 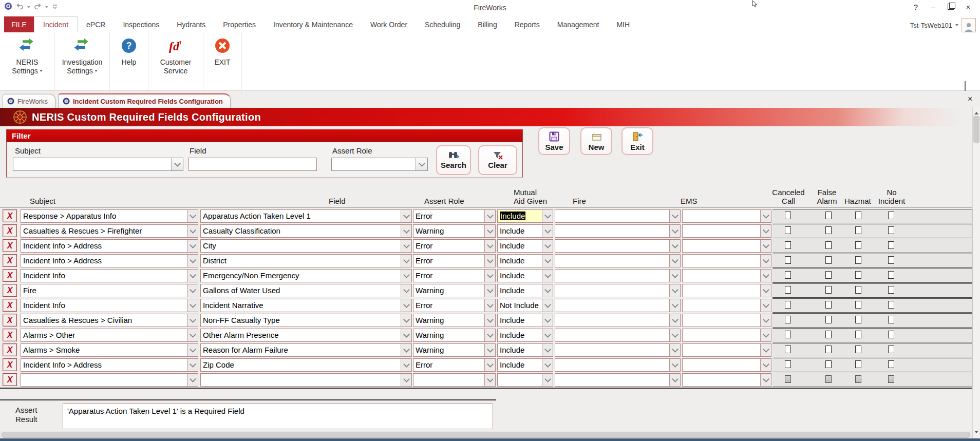 I want to click on tab-scheduling: Scheduling, so click(x=443, y=25).